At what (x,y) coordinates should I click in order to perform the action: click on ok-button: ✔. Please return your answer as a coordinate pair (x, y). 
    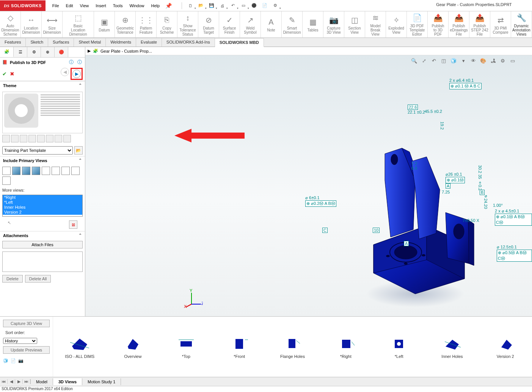
    Looking at the image, I should click on (5, 74).